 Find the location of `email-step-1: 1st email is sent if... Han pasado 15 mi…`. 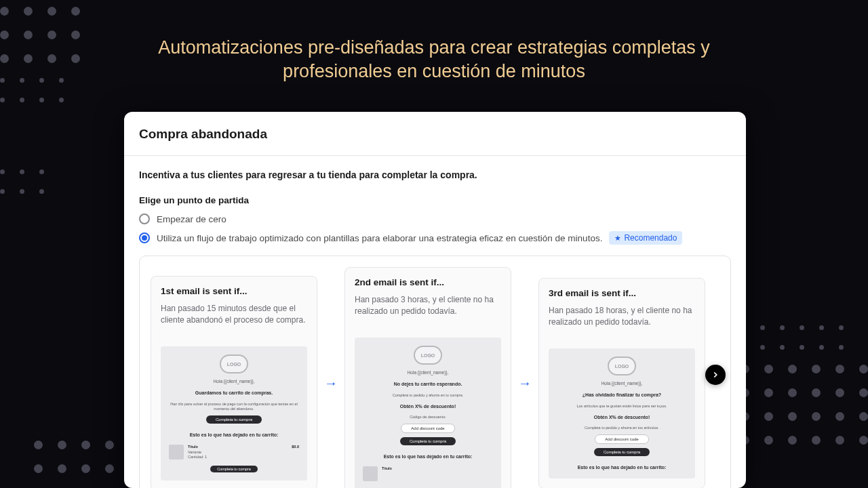

email-step-1: 1st email is sent if... Han pasado 15 mi… is located at coordinates (234, 382).